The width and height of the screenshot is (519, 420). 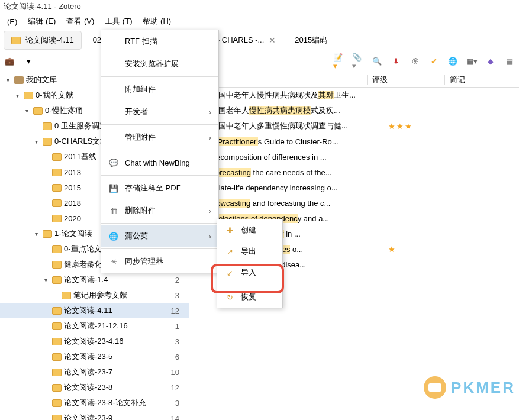 I want to click on submenu-item: ↻恢复, so click(x=250, y=297).